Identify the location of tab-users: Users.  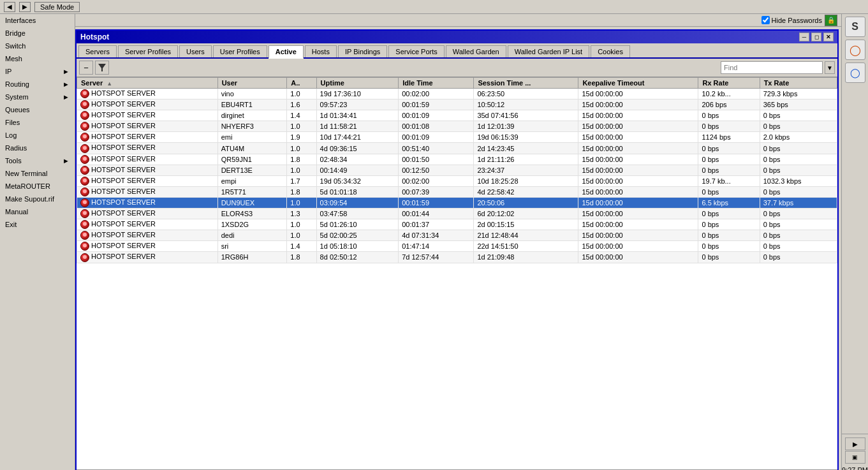
(195, 51).